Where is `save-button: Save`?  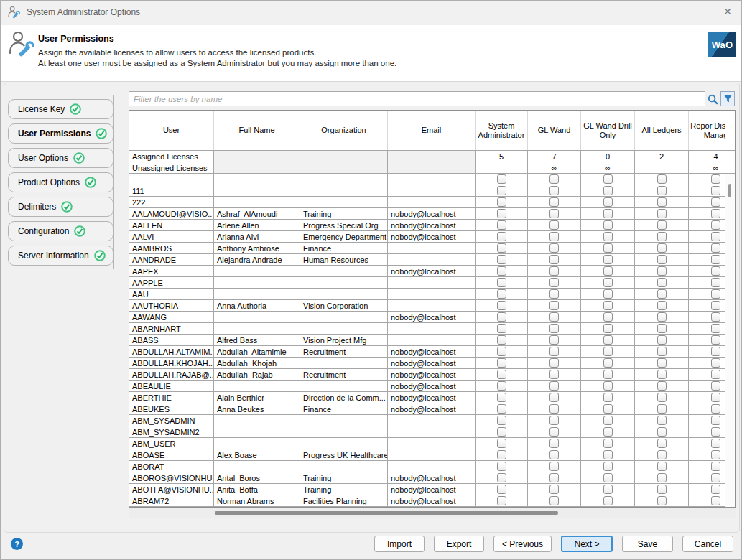
save-button: Save is located at coordinates (648, 544).